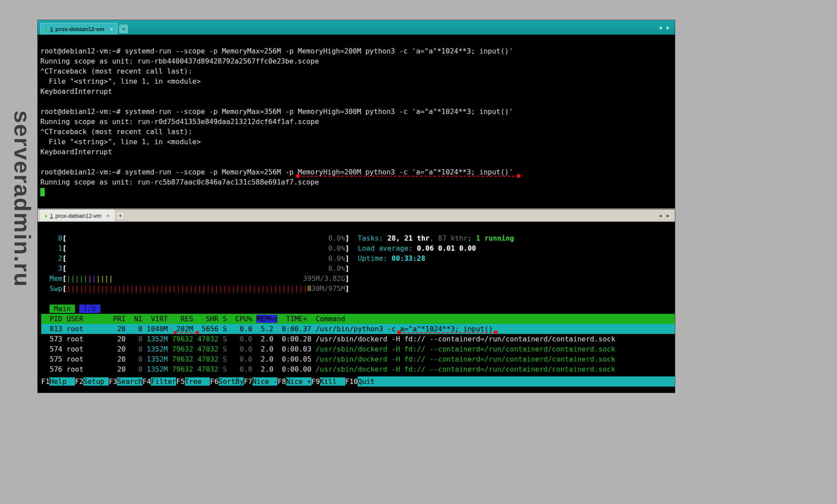 Image resolution: width=837 pixels, height=504 pixels. Describe the element at coordinates (83, 339) in the screenshot. I see `text-segment: 573 root 20` at that location.